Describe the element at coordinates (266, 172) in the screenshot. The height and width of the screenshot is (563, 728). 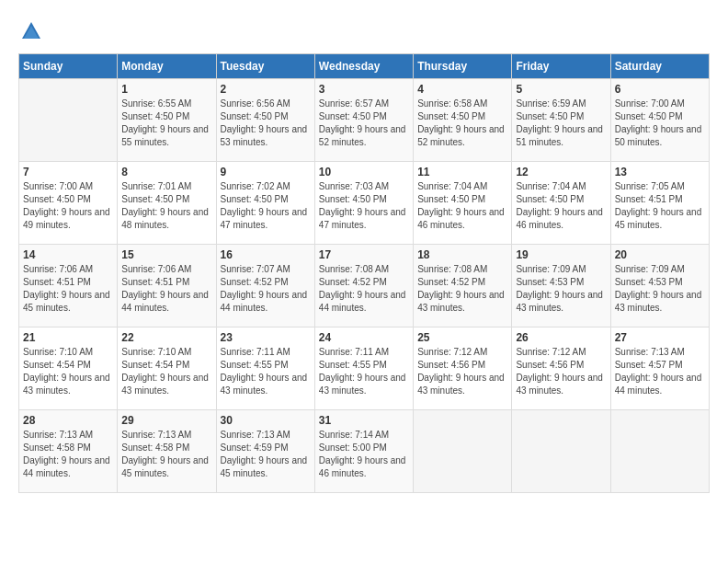
I see `day-number: 9` at that location.